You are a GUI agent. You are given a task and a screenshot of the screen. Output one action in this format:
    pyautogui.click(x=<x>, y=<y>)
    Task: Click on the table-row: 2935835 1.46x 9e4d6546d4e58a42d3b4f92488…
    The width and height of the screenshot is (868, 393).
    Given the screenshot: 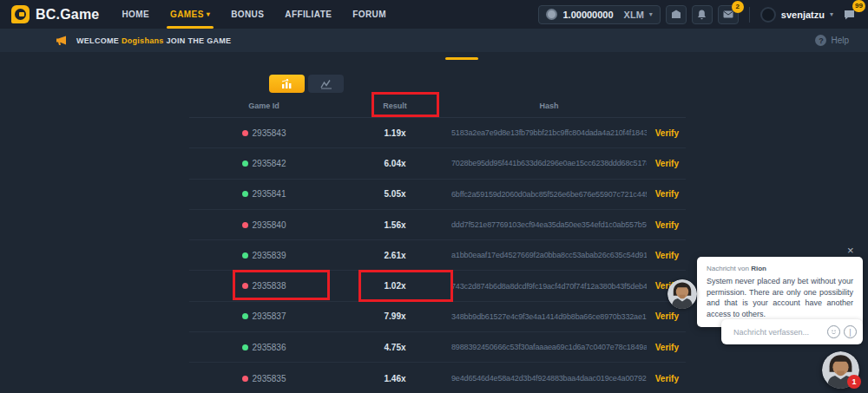 What is the action you would take?
    pyautogui.click(x=437, y=378)
    